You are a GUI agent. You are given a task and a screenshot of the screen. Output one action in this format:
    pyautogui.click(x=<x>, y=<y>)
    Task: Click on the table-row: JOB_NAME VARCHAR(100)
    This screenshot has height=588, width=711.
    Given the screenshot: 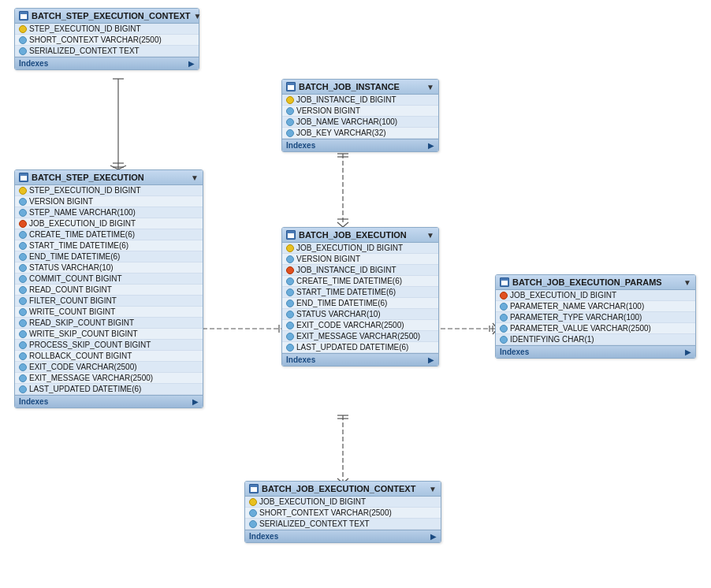 What is the action you would take?
    pyautogui.click(x=360, y=122)
    